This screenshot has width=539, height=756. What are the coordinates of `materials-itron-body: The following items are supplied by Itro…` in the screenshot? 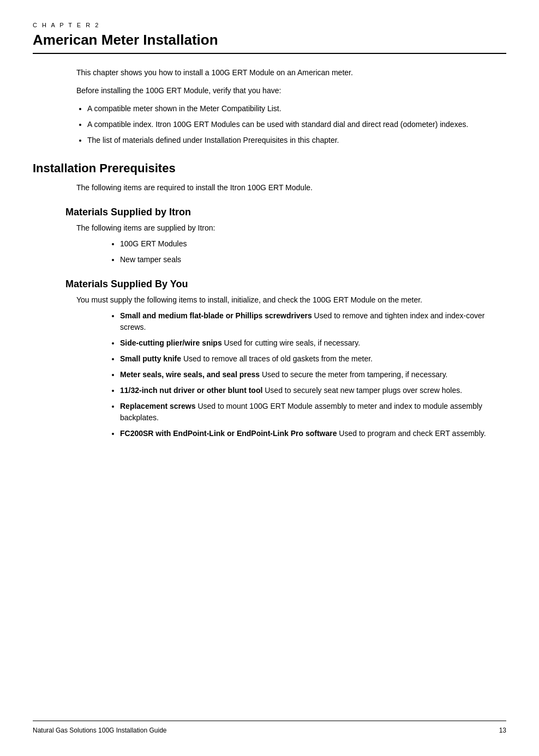 It's located at (291, 228).